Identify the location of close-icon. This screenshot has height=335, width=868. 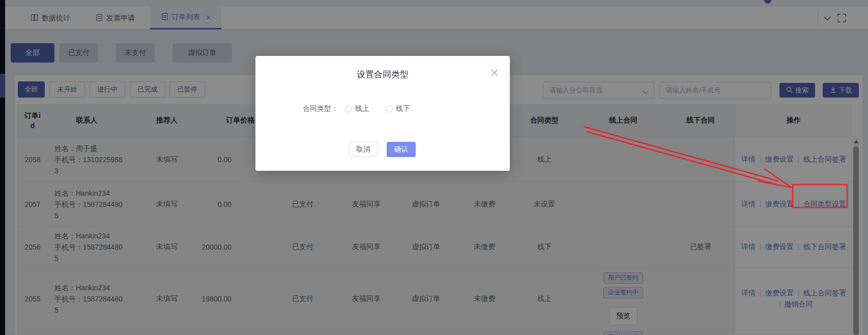
(495, 73).